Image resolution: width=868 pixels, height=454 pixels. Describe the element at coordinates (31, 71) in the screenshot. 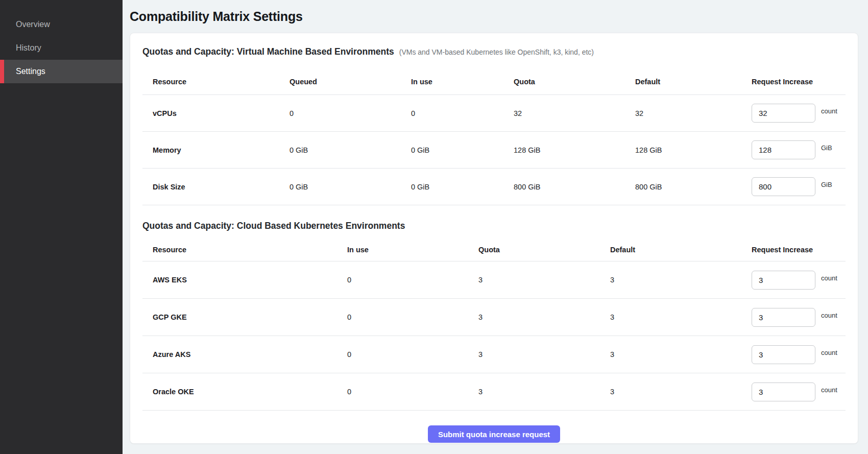

I see `sidebar-item-label: Settings` at that location.